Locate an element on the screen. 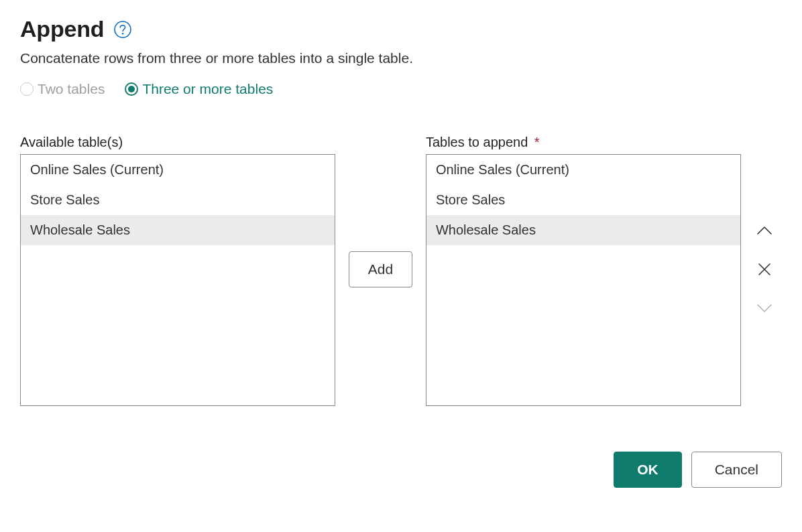 The image size is (802, 532). tables-to-append-label-text: Tables to append is located at coordinates (477, 142).